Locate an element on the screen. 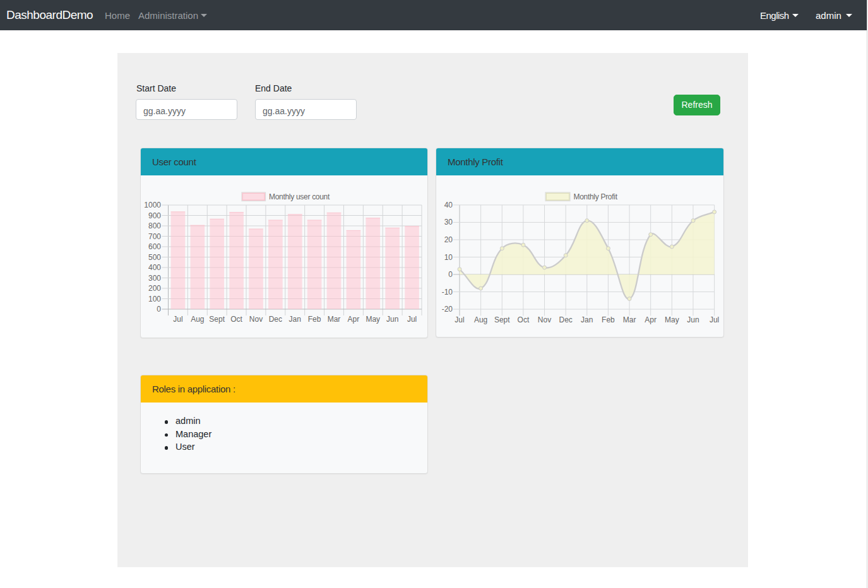  svg-text: 500 is located at coordinates (155, 257).